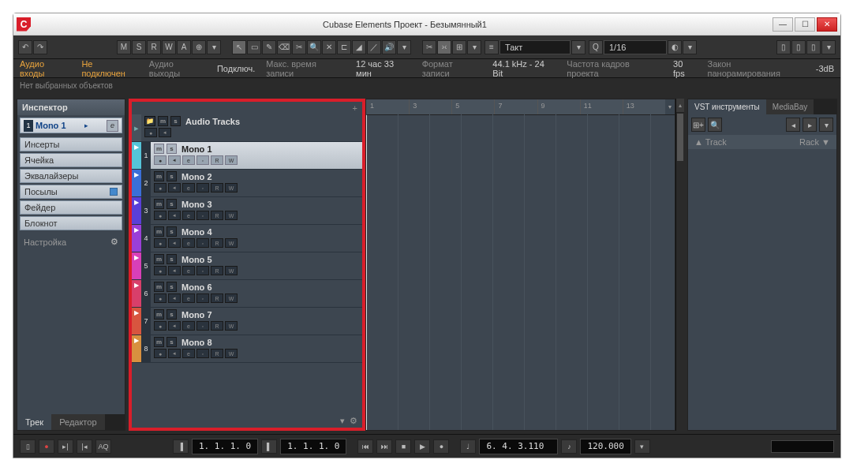 The height and width of the screenshot is (471, 868). I want to click on layout-2-button: ▯, so click(799, 47).